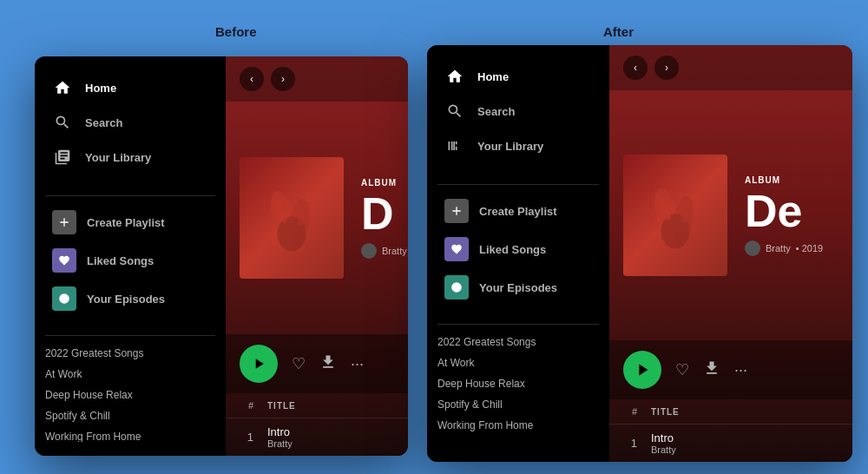  What do you see at coordinates (518, 287) in the screenshot?
I see `after-episodes-item: Your Episodes` at bounding box center [518, 287].